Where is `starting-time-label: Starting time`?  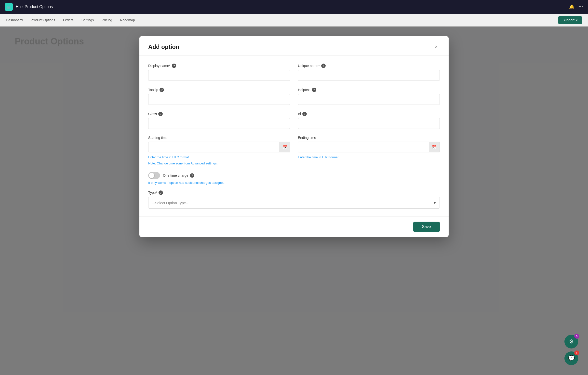 starting-time-label: Starting time is located at coordinates (219, 138).